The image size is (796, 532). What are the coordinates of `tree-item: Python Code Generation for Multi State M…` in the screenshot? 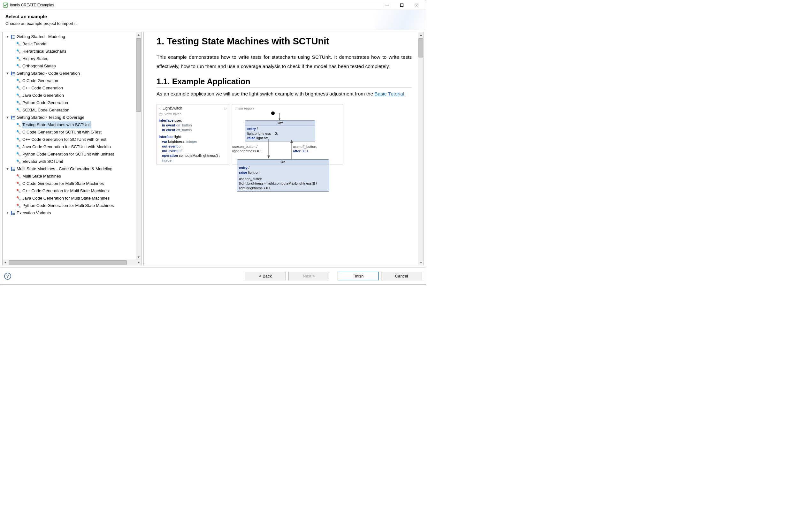 It's located at (72, 206).